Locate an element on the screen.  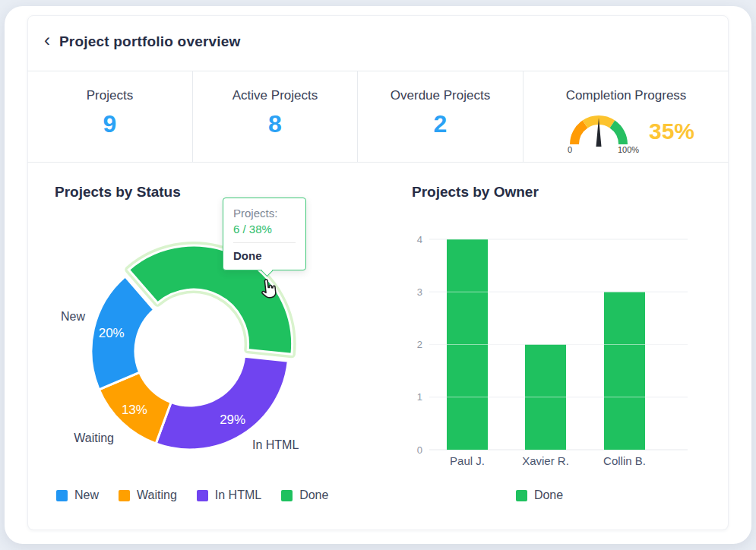
stats-divider is located at coordinates (378, 163).